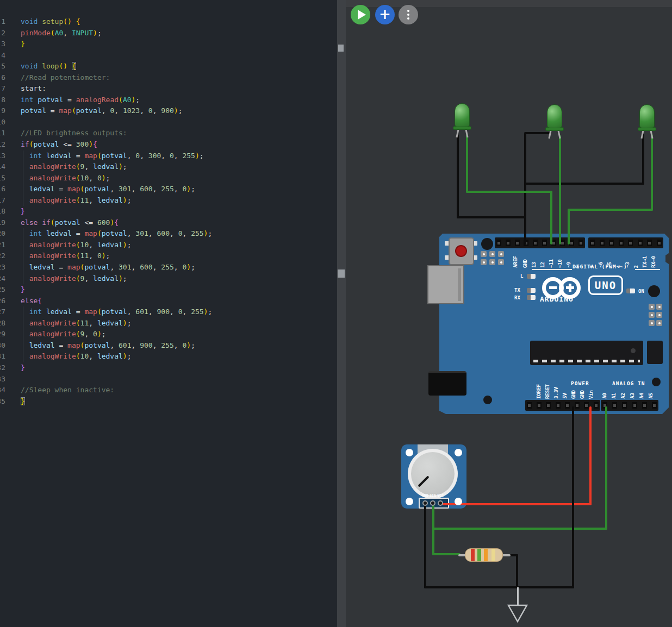 This screenshot has width=672, height=627. Describe the element at coordinates (425, 503) in the screenshot. I see `pot-pin-gnd` at that location.